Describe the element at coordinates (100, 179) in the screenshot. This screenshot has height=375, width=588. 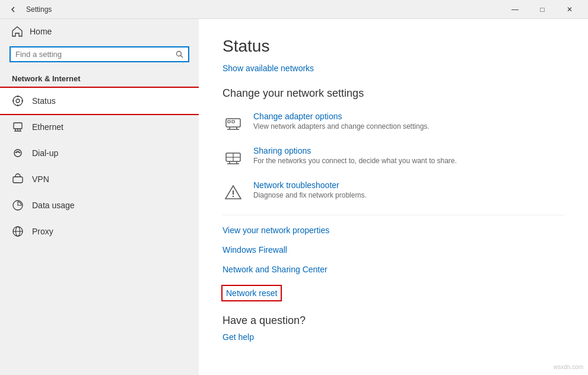
I see `sidebar-item-vpn: VPN` at that location.